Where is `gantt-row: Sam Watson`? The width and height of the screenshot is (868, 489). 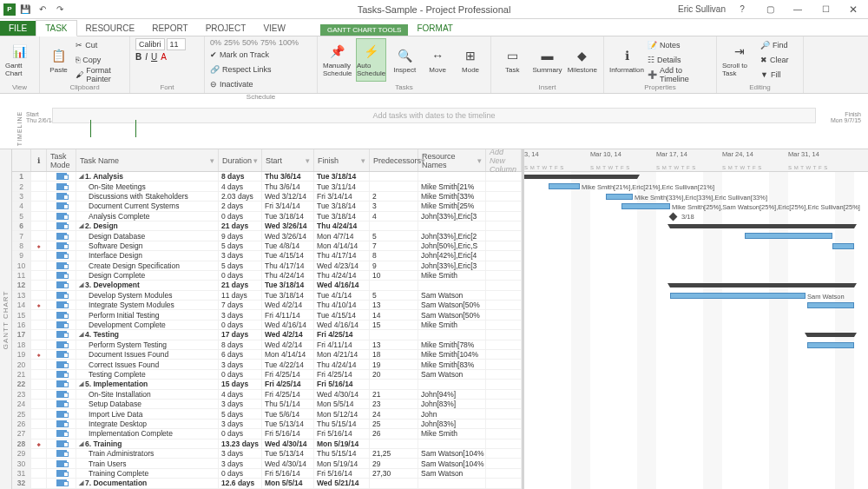 gantt-row: Sam Watson is located at coordinates (696, 295).